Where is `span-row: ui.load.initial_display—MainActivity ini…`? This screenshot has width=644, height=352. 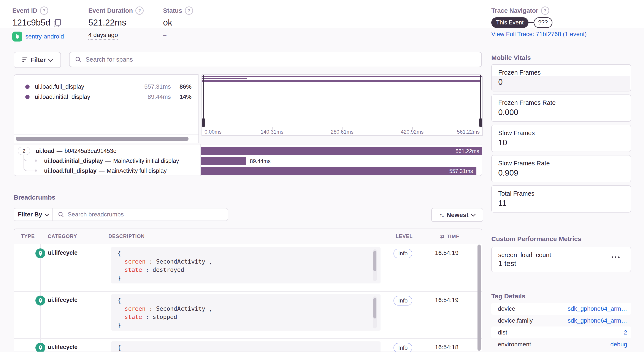 span-row: ui.load.initial_display—MainActivity ini… is located at coordinates (248, 161).